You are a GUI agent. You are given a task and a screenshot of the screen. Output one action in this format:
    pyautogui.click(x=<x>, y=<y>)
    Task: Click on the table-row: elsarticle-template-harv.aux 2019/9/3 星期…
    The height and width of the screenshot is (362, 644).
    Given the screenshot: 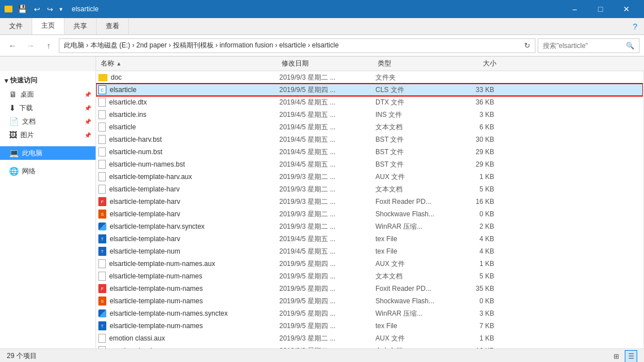 What is the action you would take?
    pyautogui.click(x=370, y=177)
    